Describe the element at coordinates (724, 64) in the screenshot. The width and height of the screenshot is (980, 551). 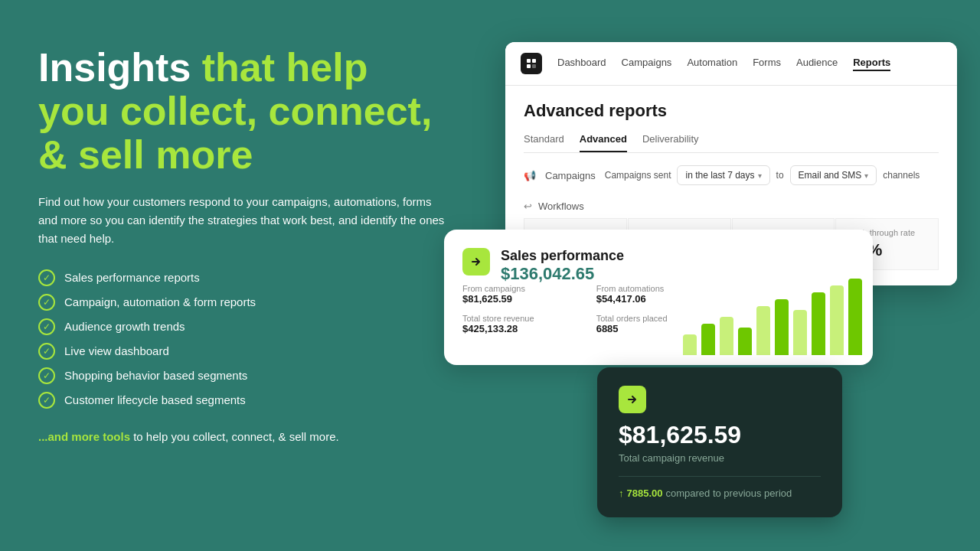
I see `nav-items: Dashboard Campaigns Automation Forms Aud…` at that location.